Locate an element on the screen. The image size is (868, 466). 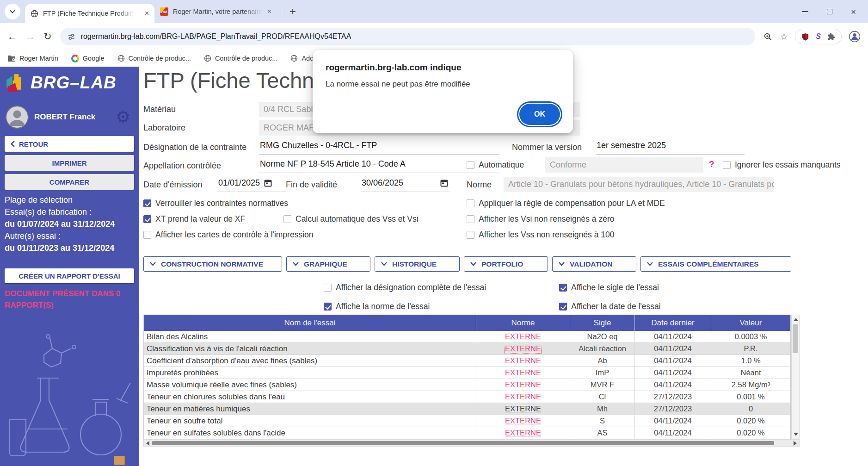
table-row: Impuretés prohibées EXTERNE ImP 04/11/20… is located at coordinates (467, 373).